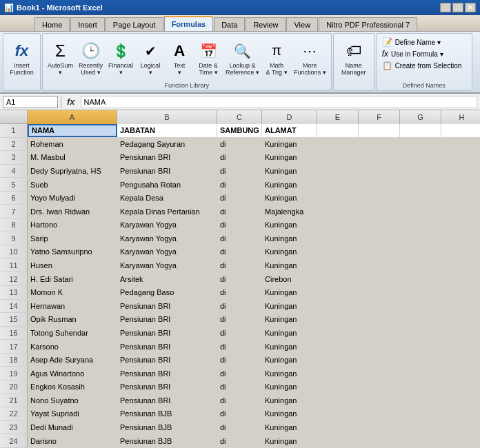 The height and width of the screenshot is (448, 480). I want to click on cell-G7, so click(421, 211).